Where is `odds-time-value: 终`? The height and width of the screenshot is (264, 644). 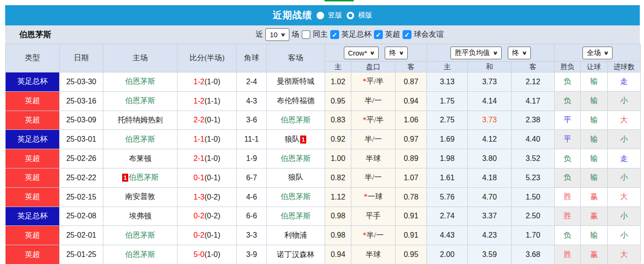
odds-time-value: 终 is located at coordinates (393, 53).